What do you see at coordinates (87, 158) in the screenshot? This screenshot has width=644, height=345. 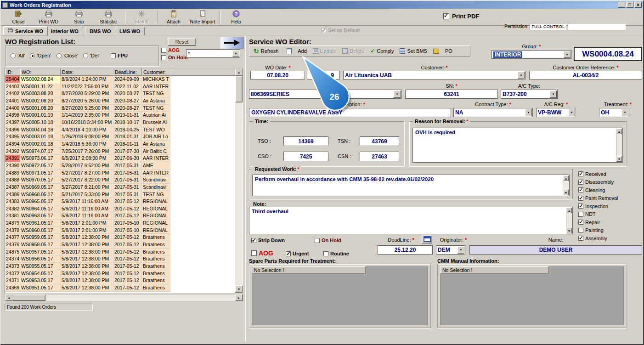 I see `cell-date: 6/5/2017 2:08:00 PM` at bounding box center [87, 158].